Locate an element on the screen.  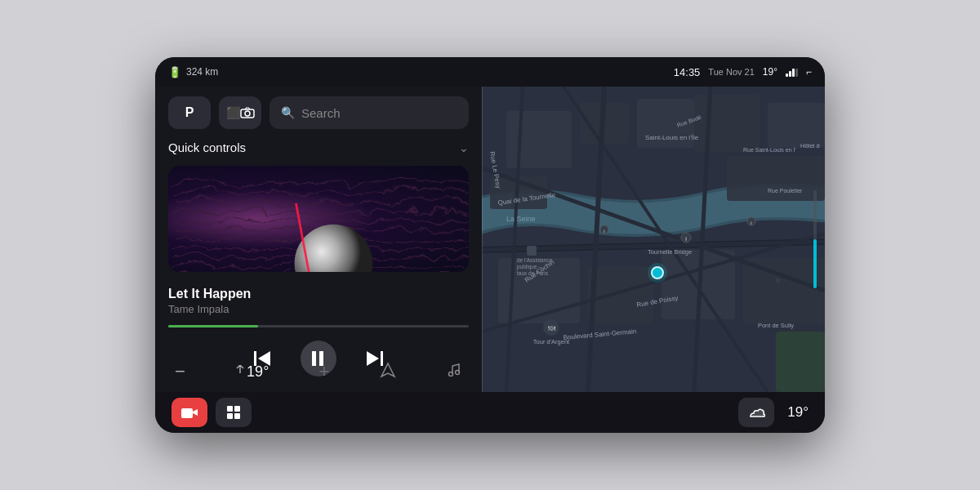
wave-lines is located at coordinates (318, 219).